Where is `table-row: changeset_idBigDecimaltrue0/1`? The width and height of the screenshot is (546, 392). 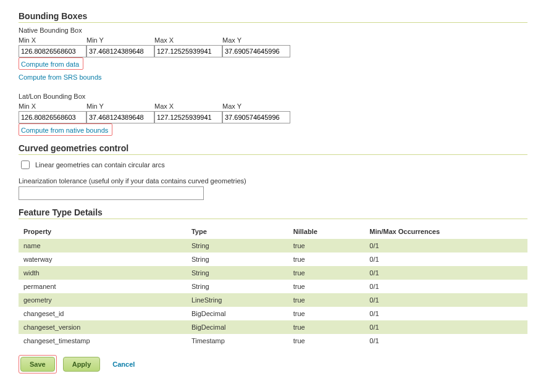 table-row: changeset_idBigDecimaltrue0/1 is located at coordinates (273, 314).